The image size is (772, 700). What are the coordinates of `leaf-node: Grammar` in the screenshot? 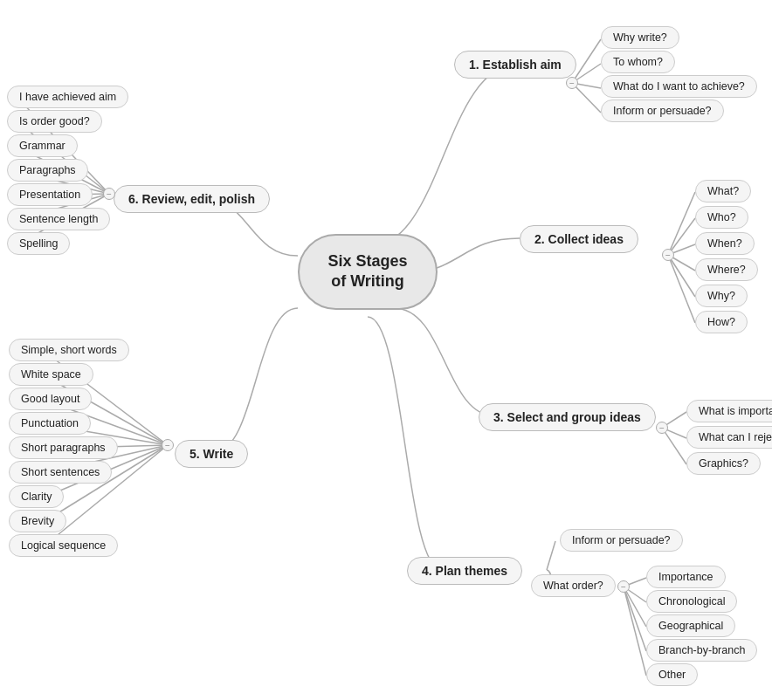 It's located at (42, 146).